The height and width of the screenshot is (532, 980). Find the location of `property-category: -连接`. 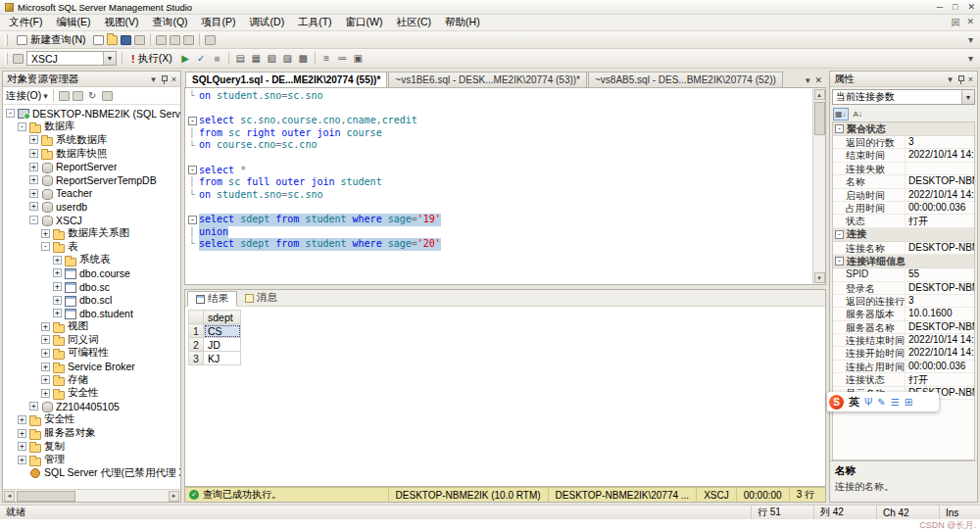

property-category: -连接 is located at coordinates (904, 235).